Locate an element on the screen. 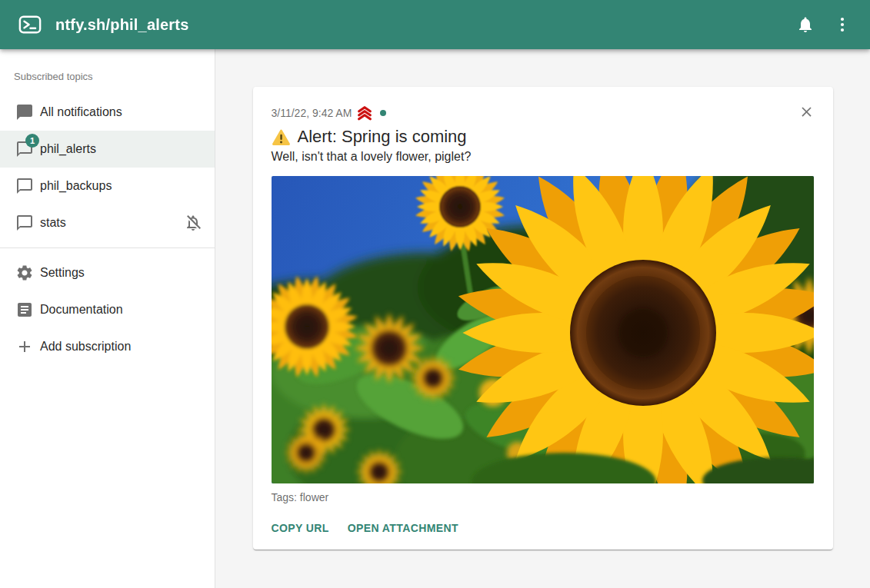  copy-url-button: COPY URL is located at coordinates (300, 528).